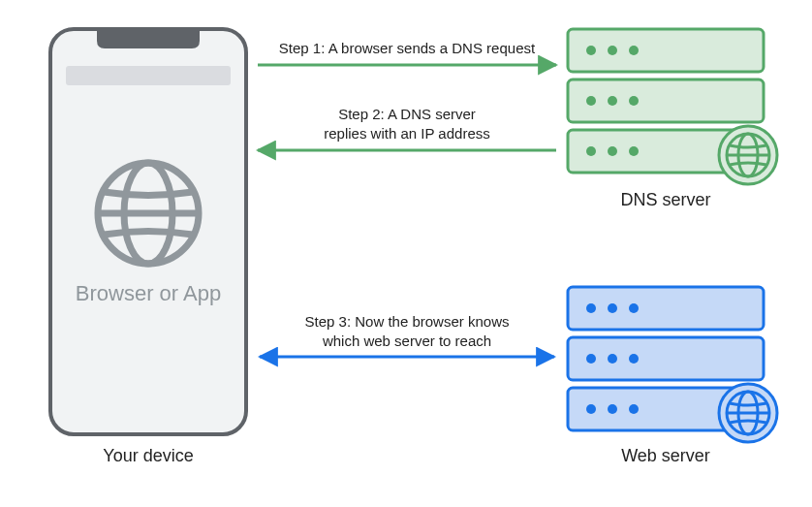  What do you see at coordinates (672, 107) in the screenshot?
I see `dns-server` at bounding box center [672, 107].